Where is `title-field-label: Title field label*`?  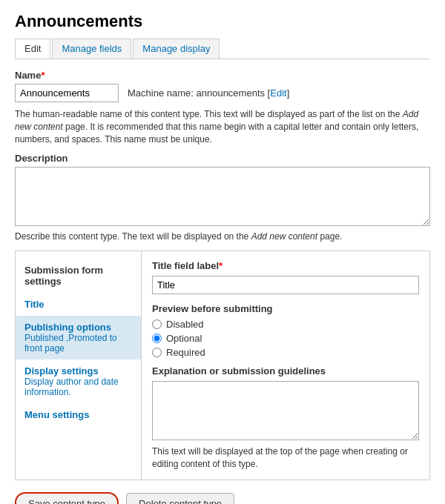
title-field-label: Title field label* is located at coordinates (286, 265).